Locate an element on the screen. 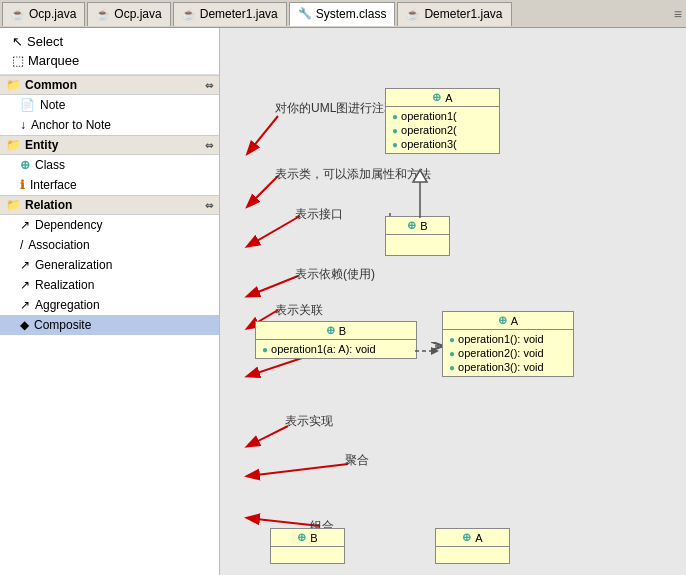 Image resolution: width=686 pixels, height=575 pixels. uml-box-a-mid-header: ⊕ A is located at coordinates (508, 321).